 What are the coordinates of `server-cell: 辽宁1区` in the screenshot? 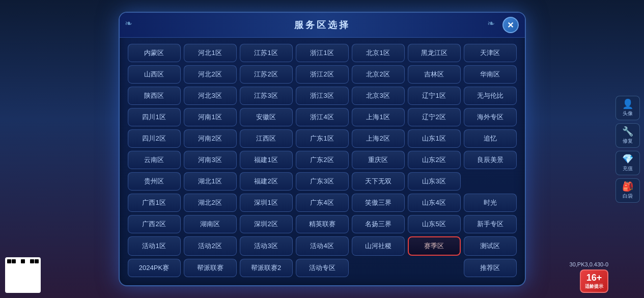 It's located at (434, 96).